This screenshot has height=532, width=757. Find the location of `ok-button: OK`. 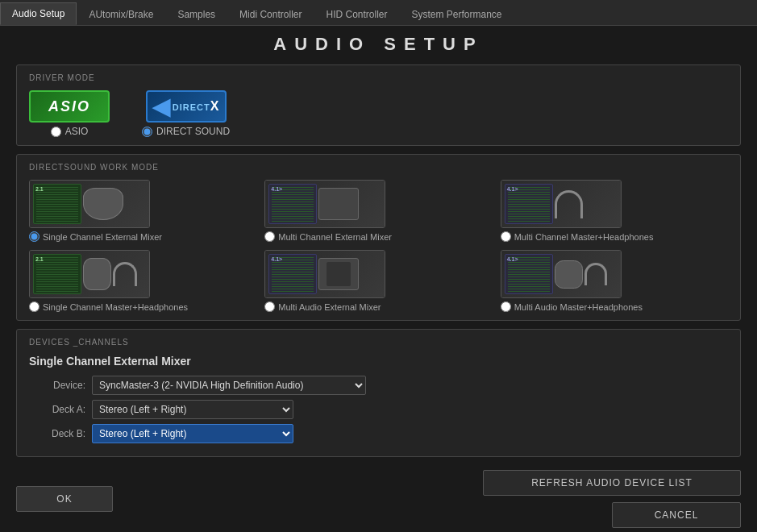

ok-button: OK is located at coordinates (64, 499).